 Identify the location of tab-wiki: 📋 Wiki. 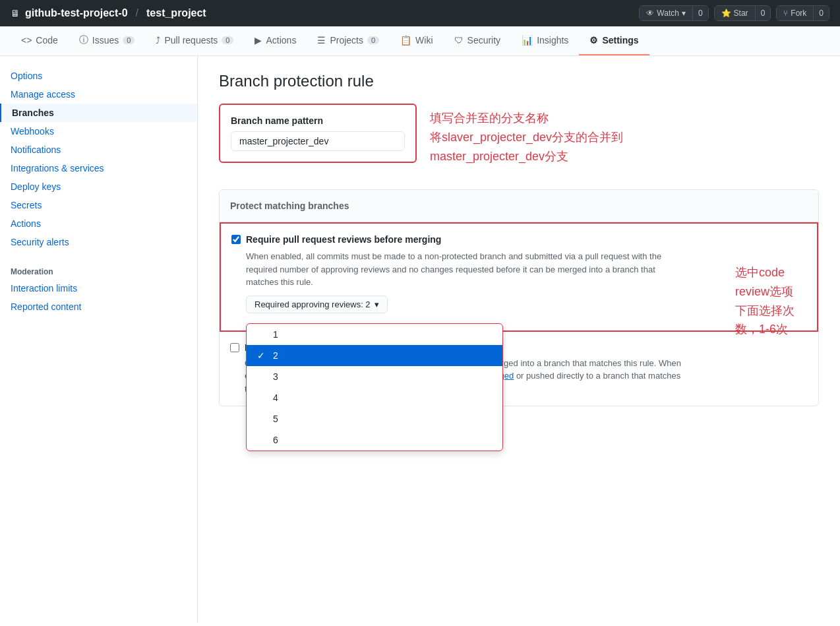
(417, 41).